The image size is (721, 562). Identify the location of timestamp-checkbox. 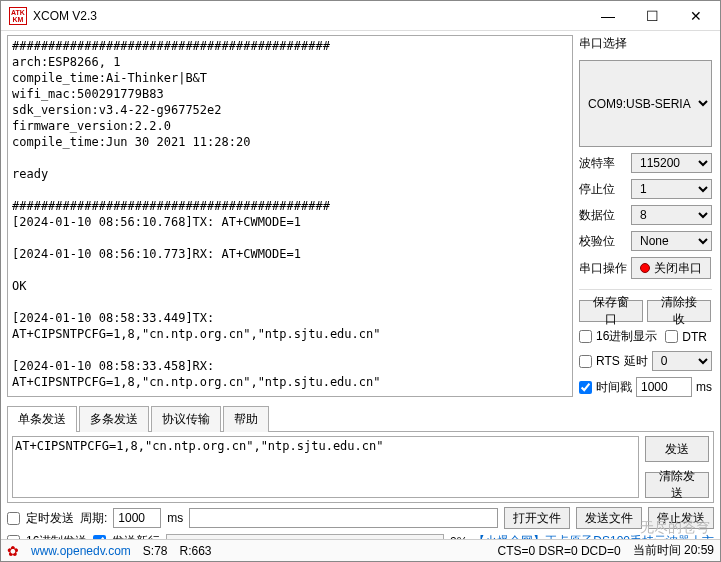
(586, 388).